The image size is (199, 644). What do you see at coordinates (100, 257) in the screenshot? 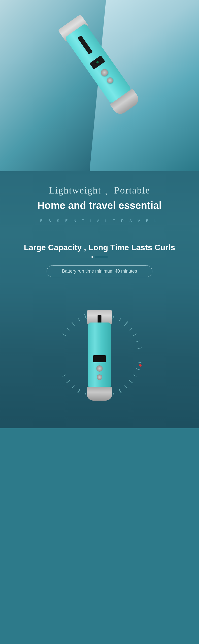
I see `divider-decoration` at bounding box center [100, 257].